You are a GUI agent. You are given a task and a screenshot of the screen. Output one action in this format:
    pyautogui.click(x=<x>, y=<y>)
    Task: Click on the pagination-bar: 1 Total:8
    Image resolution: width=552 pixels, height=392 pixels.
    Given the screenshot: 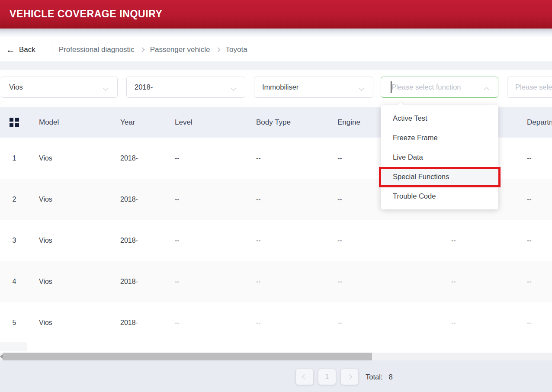 What is the action you would take?
    pyautogui.click(x=276, y=376)
    